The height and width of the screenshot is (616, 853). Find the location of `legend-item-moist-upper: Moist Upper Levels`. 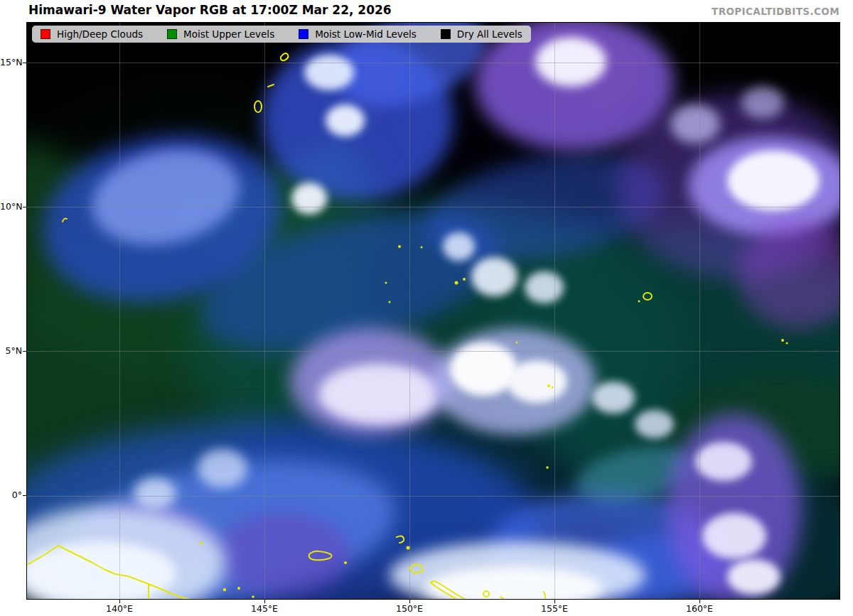

legend-item-moist-upper: Moist Upper Levels is located at coordinates (220, 34).